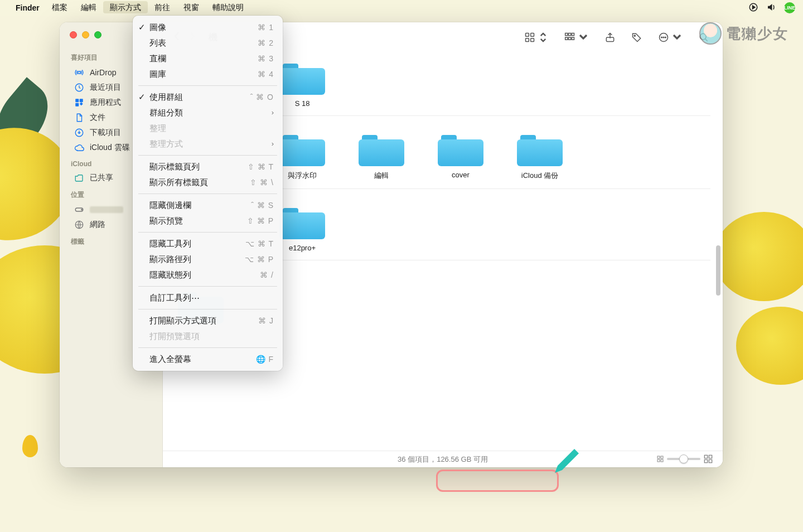 Image resolution: width=803 pixels, height=532 pixels. What do you see at coordinates (158, 43) in the screenshot?
I see `menu-item-label: 列表` at bounding box center [158, 43].